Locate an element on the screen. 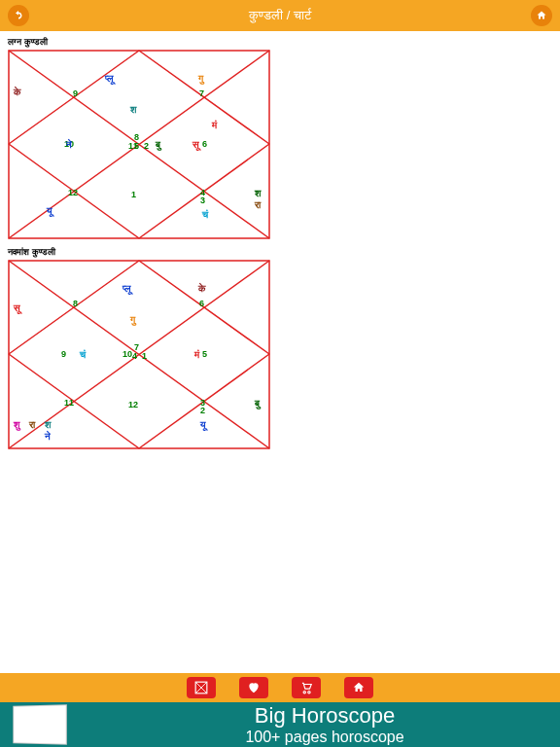 The width and height of the screenshot is (560, 747). planet-sha2: श is located at coordinates (258, 194).